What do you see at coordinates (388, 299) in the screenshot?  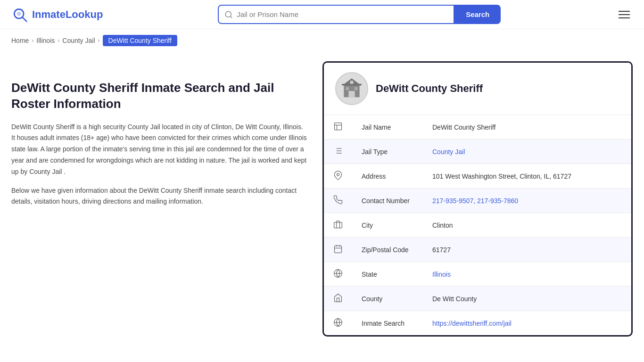 I see `info-label: County` at bounding box center [388, 299].